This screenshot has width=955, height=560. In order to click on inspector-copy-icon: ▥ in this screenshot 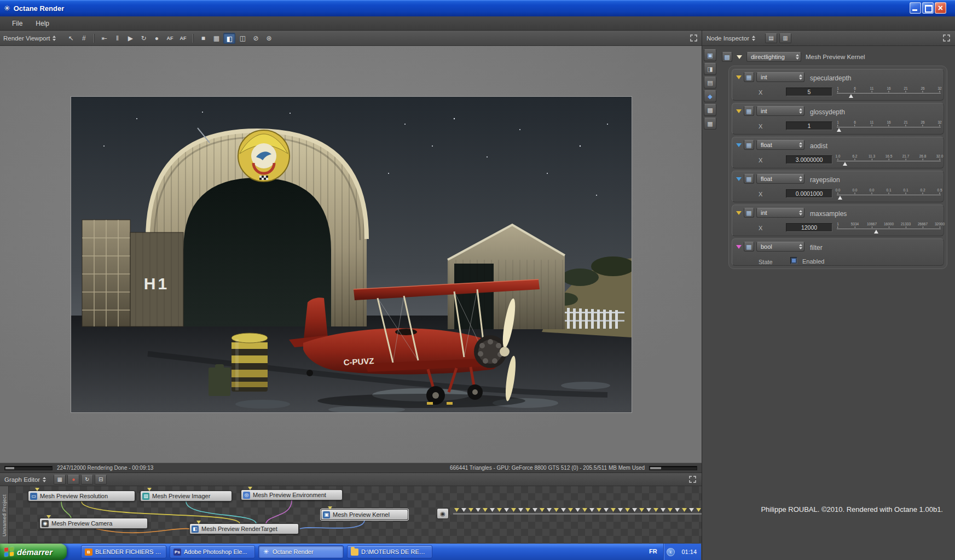, I will do `click(785, 38)`.